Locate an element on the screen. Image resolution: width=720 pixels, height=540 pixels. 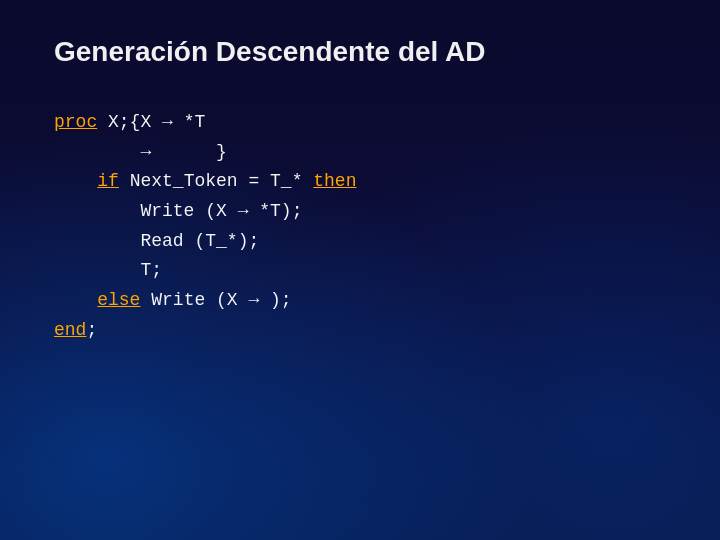
code-line-7: else Write (X → ); is located at coordinates (360, 301).